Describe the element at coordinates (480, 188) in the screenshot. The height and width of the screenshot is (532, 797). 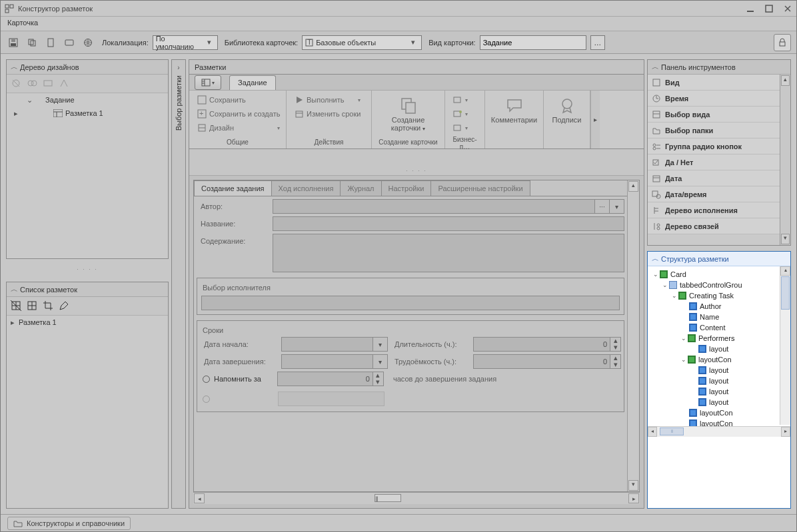
I see `tab-advanced-settings: Расширенные настройки` at that location.